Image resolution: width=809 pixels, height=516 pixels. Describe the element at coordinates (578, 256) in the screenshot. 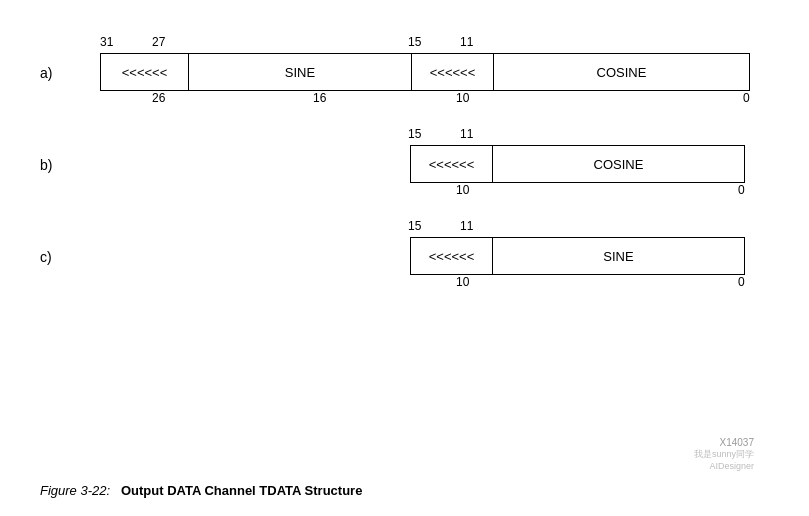

I see `section-c-register: <<<<<< SINE` at that location.